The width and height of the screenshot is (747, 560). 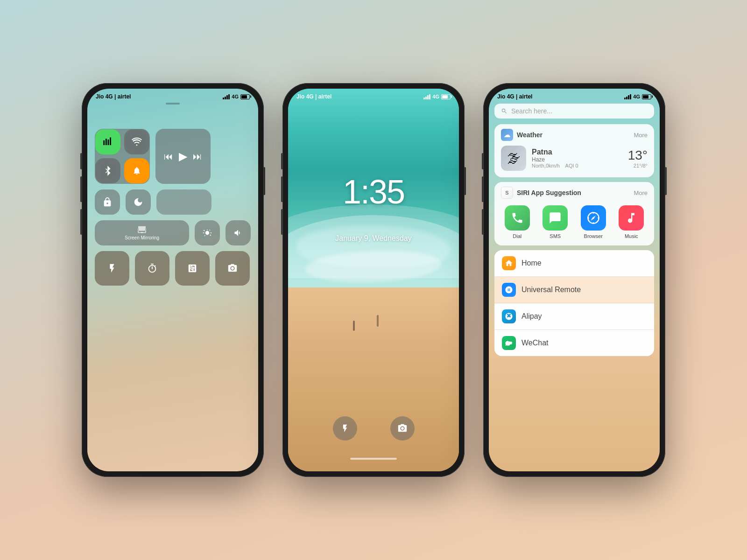 What do you see at coordinates (173, 156) in the screenshot?
I see `cc-row-1: ⏮ ▶ ⏭` at bounding box center [173, 156].